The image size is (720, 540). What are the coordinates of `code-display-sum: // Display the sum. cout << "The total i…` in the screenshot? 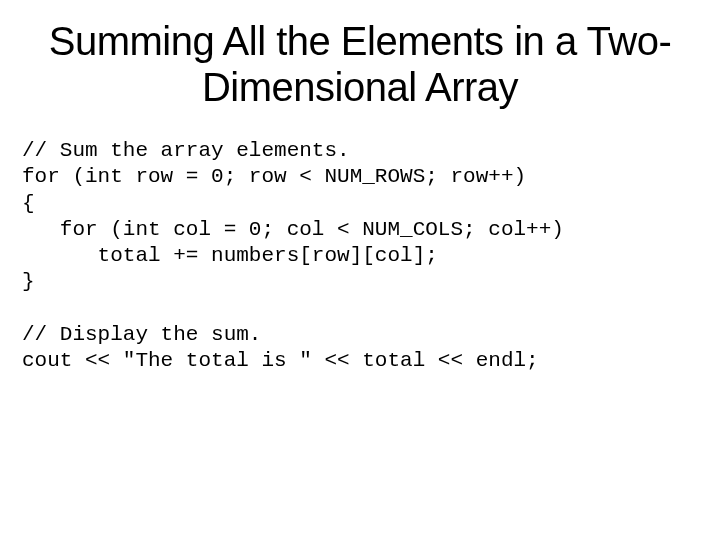 It's located at (360, 348).